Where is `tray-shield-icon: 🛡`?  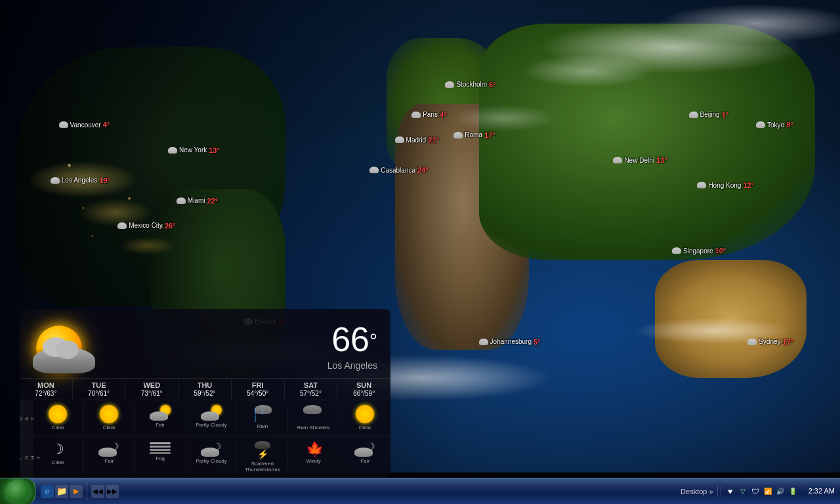
tray-shield-icon: 🛡 is located at coordinates (755, 492).